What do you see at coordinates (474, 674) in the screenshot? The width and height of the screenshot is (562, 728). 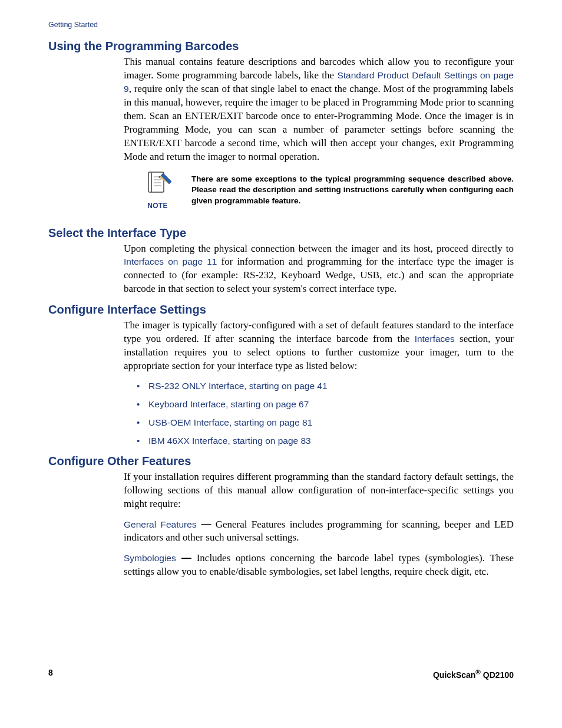 I see `product-name: QuickScan® QD2100` at bounding box center [474, 674].